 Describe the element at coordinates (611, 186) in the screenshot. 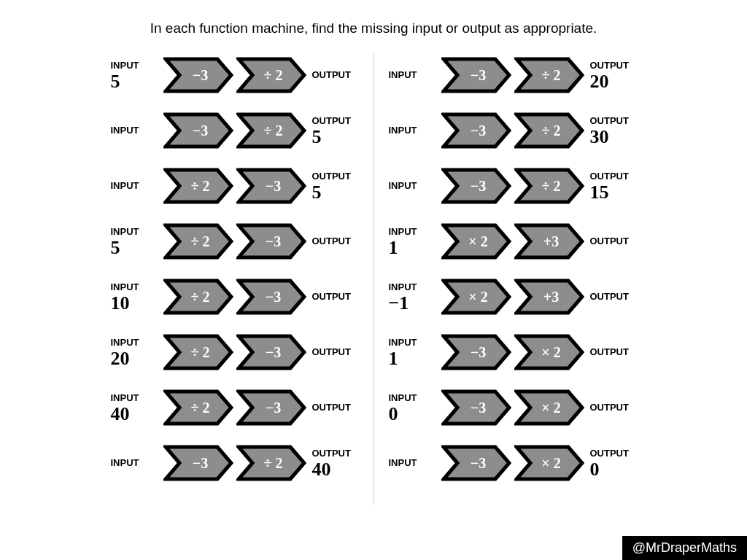

I see `output-box: OUTPUT15` at that location.